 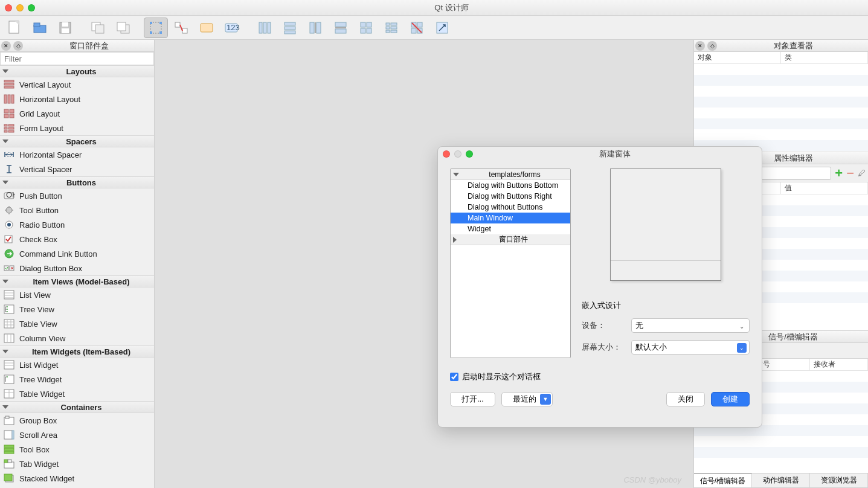 I want to click on category-header: Item Views (Model-Based), so click(x=77, y=281).